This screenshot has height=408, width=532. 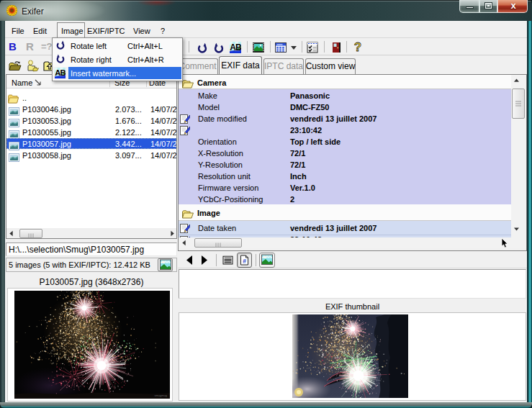 I want to click on svg-text: smugmug, so click(x=161, y=396).